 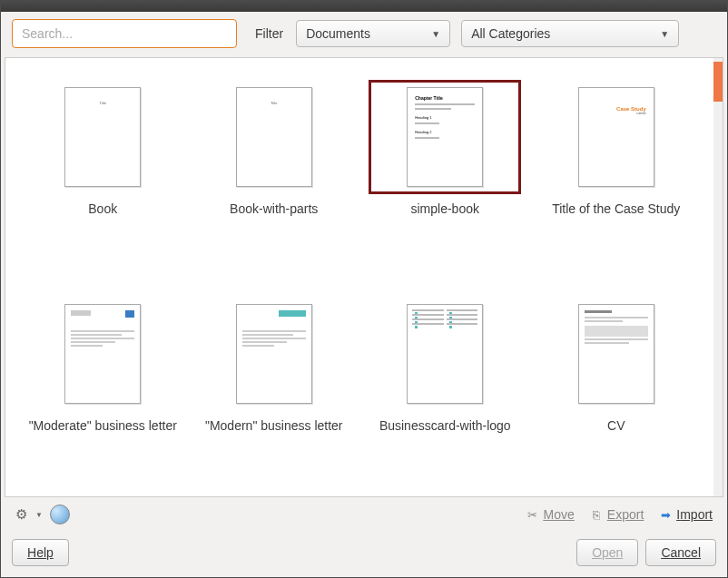 I want to click on template-thumbnail: Case Studysubtitle, so click(x=616, y=137).